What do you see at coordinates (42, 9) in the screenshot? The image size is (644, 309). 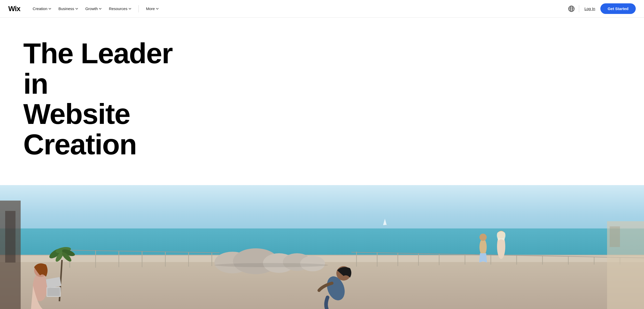 I see `nav-item-creation: Creation` at bounding box center [42, 9].